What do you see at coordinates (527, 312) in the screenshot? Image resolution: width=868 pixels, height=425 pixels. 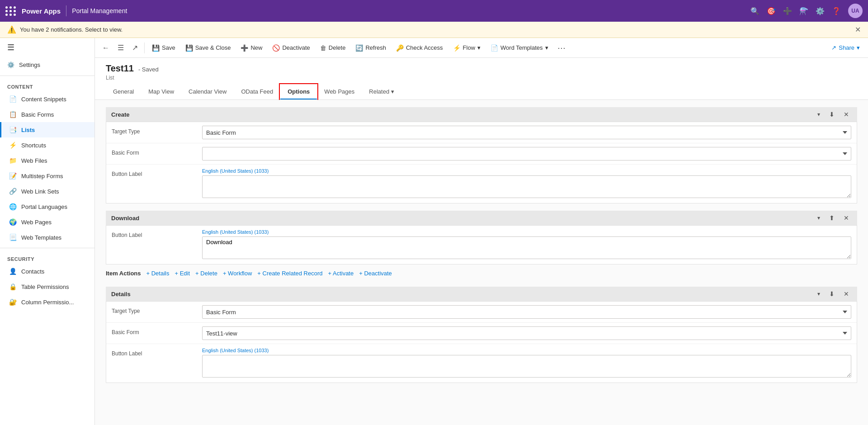 I see `target-type-details-control: Basic Form` at bounding box center [527, 312].